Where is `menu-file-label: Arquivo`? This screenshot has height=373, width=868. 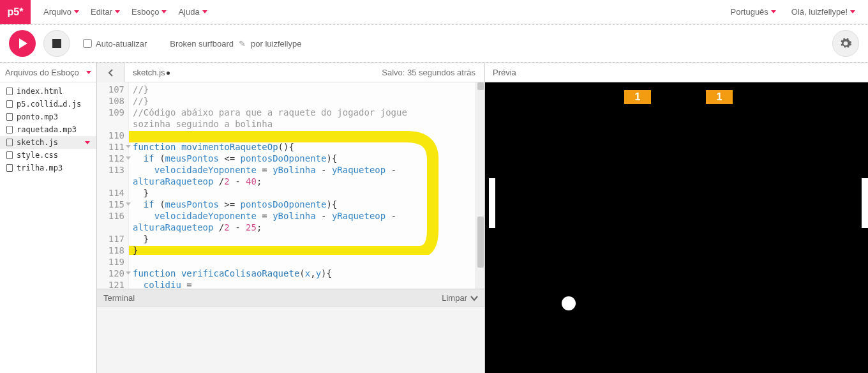 menu-file-label: Arquivo is located at coordinates (57, 11).